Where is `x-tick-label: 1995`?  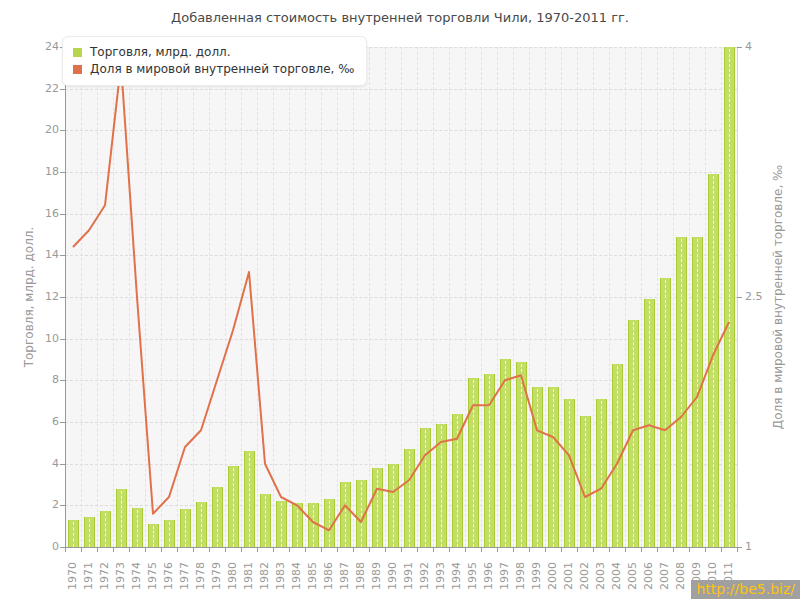 x-tick-label: 1995 is located at coordinates (473, 576).